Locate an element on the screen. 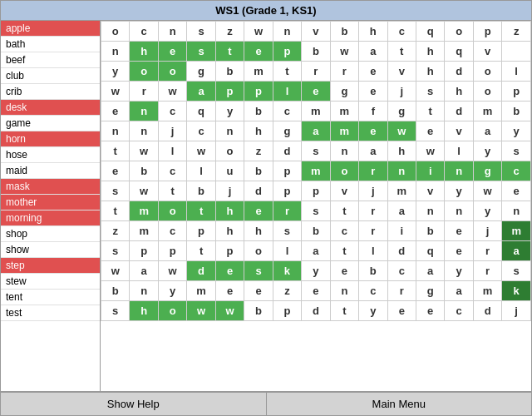  sidebar-item-tent: tent is located at coordinates (50, 298).